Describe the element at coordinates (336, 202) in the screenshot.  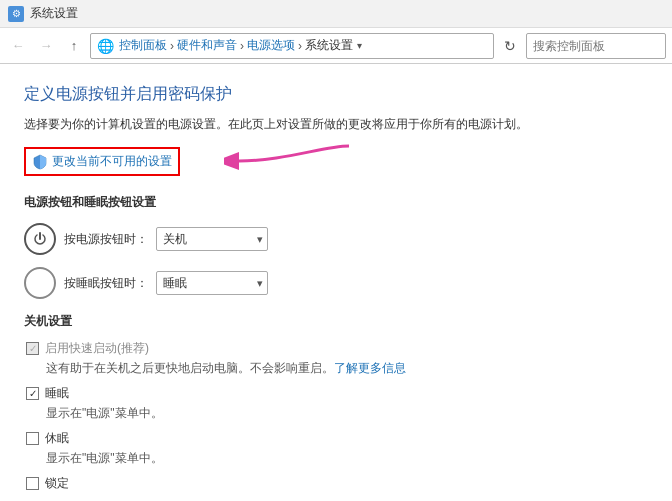
I see `power-sleep-section-title: 电源按钮和睡眠按钮设置` at that location.